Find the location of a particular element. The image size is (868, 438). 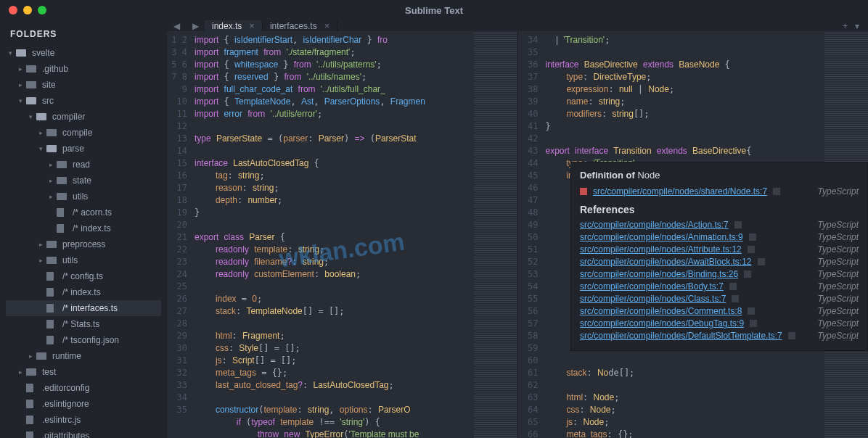

reference-link: src/compiler/compile/nodes/Body.ts:7 is located at coordinates (652, 286).